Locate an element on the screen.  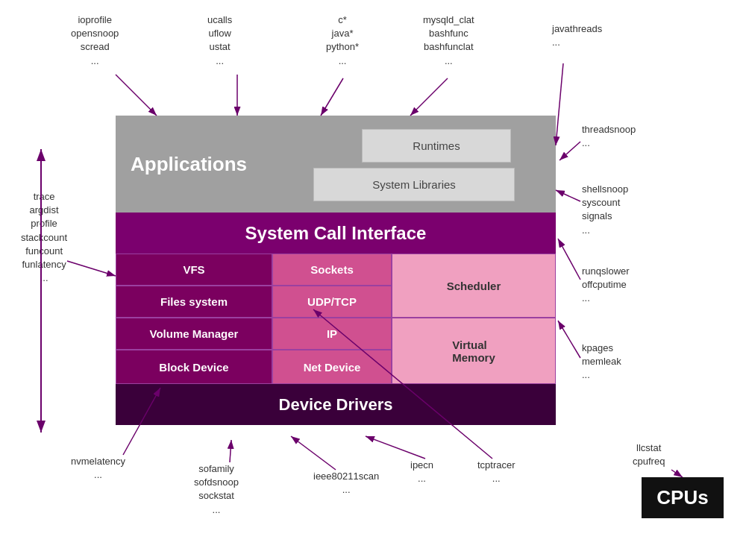
label-bot-left: nvmelatency... is located at coordinates (98, 468).